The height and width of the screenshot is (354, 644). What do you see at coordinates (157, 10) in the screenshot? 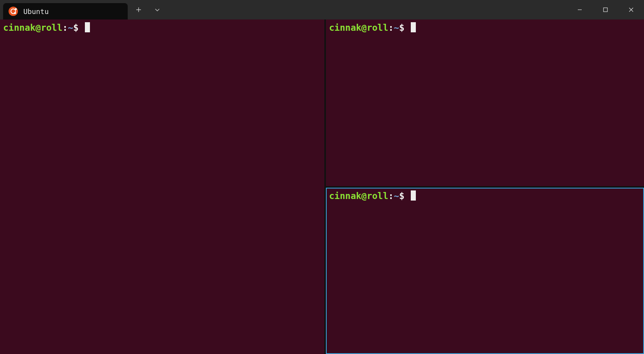
I see `chevron-down-icon` at bounding box center [157, 10].